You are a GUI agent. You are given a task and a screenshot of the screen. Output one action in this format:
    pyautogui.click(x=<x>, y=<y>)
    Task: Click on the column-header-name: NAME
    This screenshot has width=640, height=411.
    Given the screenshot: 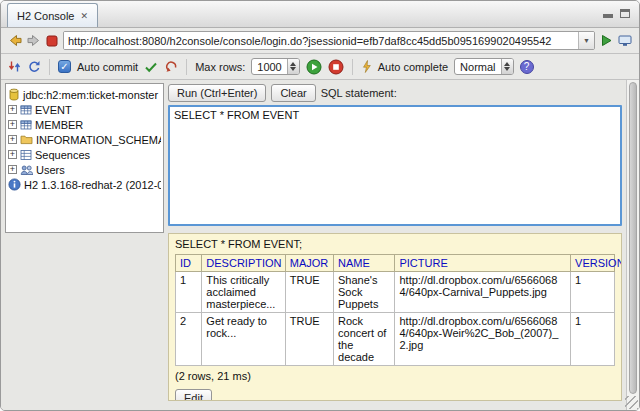 What is the action you would take?
    pyautogui.click(x=364, y=264)
    